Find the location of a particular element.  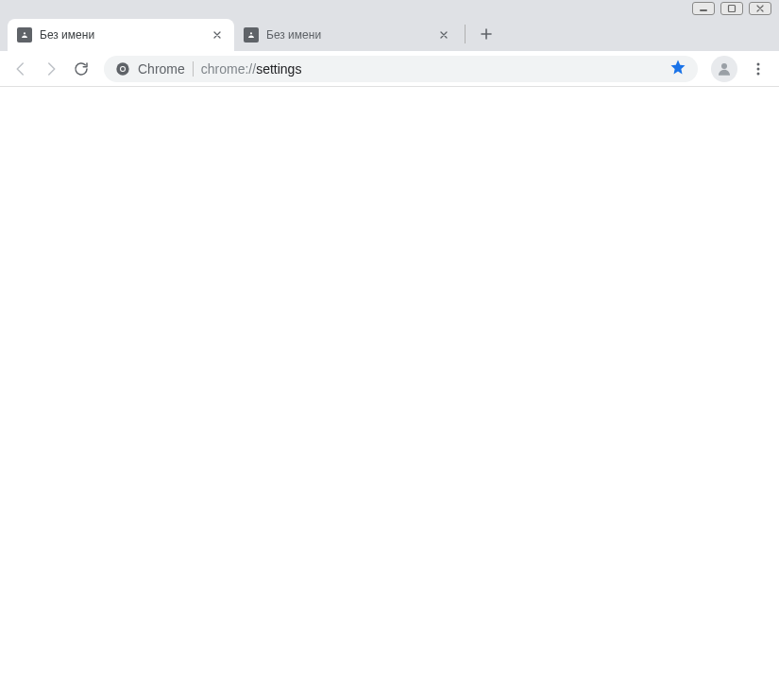

tab-separator is located at coordinates (465, 34).